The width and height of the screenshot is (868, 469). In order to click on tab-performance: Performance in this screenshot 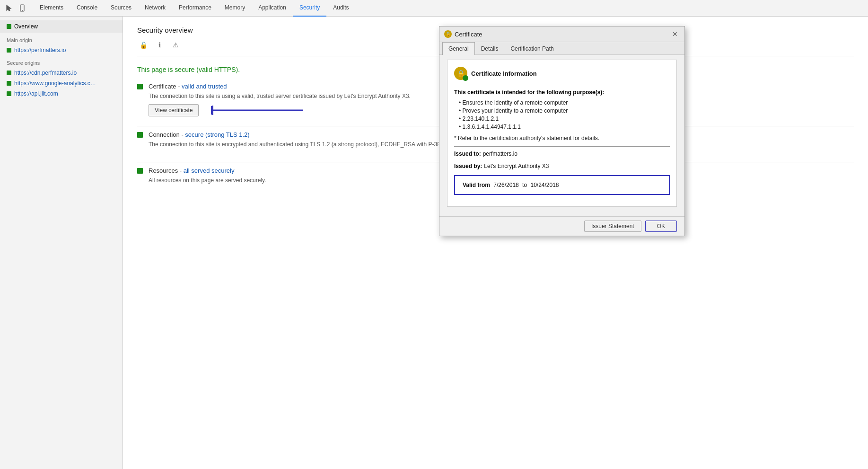, I will do `click(195, 9)`.